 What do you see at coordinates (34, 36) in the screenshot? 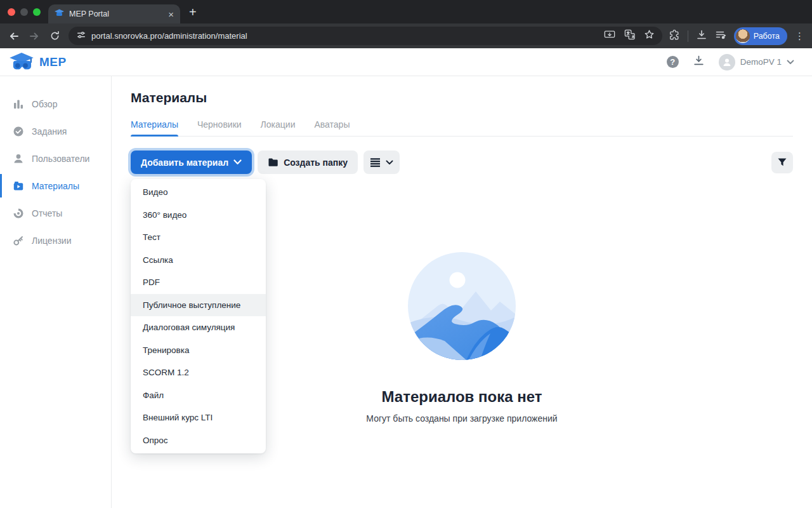
I see `forward-icon` at bounding box center [34, 36].